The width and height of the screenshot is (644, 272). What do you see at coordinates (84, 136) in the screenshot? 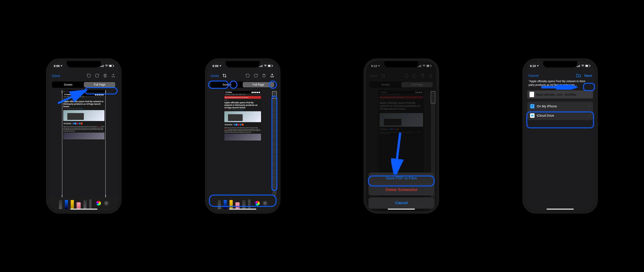
I see `phone-1: 6:08 Done Screen Full Page` at bounding box center [84, 136].